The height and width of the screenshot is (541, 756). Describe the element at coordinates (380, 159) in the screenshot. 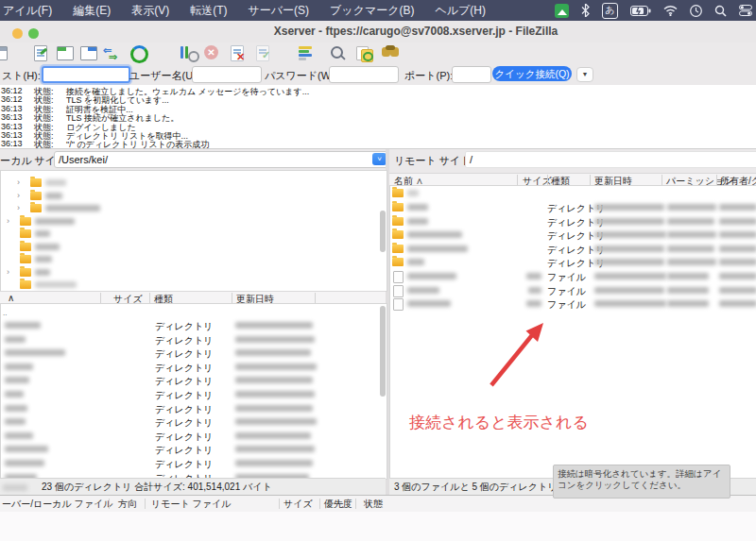

I see `chevron-down-icon: ˅` at that location.